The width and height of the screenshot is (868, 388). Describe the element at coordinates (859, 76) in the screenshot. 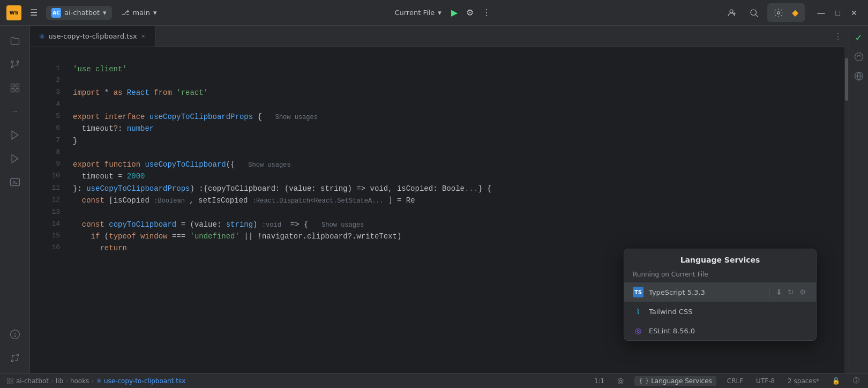

I see `globe-icon` at that location.